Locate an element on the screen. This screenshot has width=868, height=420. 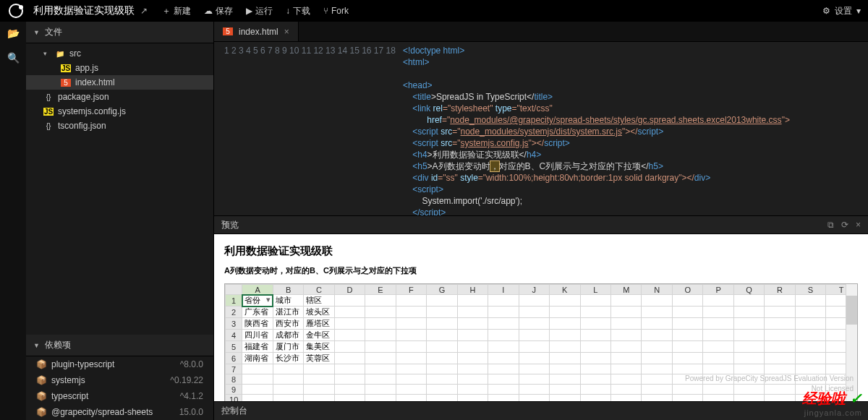
preview-heading: 利用数据验证实现级联 is located at coordinates (541, 252).